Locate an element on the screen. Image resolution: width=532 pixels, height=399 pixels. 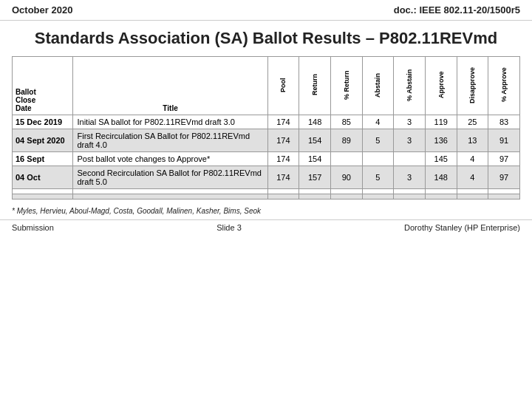
table-header-row: BallotCloseDate Title Pool Return % Retu… is located at coordinates (266, 86).